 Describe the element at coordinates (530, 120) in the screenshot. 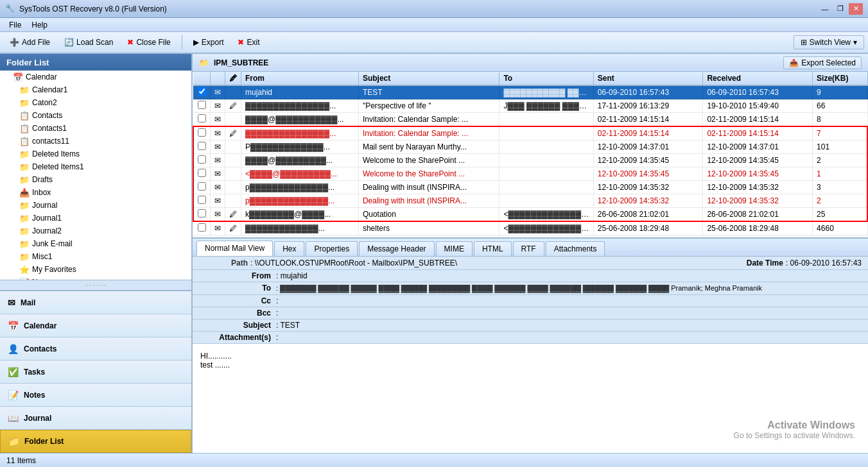

I see `table-row: ✉ ▓▓▓▓@▓▓▓▓▓▓▓▓▓▓▓... Invitation: Calend…` at that location.